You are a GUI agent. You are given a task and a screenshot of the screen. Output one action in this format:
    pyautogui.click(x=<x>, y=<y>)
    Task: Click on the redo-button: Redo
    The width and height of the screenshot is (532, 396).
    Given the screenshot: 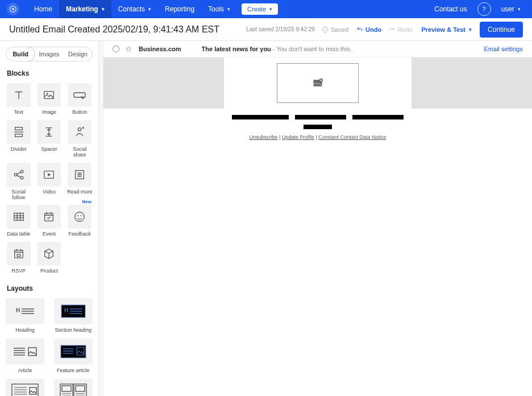 What is the action you would take?
    pyautogui.click(x=400, y=30)
    